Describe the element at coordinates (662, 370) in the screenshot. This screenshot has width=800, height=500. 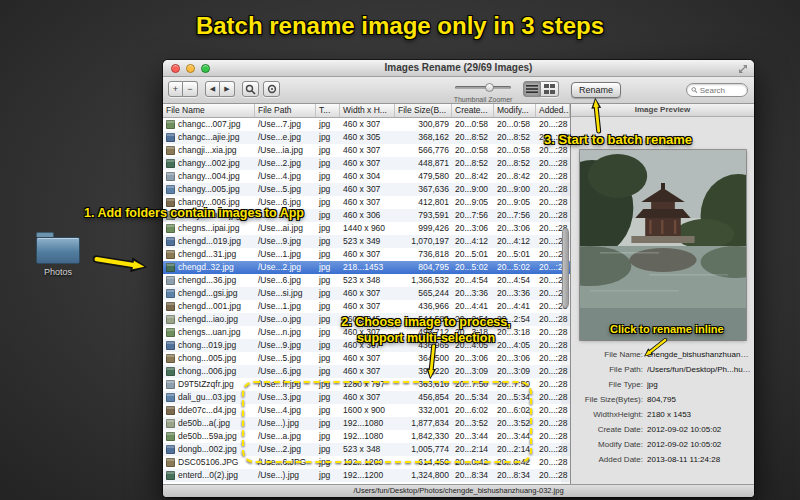
I see `preview-field: File Path:/Users/fun/Desktop/Ph...hushan…` at that location.